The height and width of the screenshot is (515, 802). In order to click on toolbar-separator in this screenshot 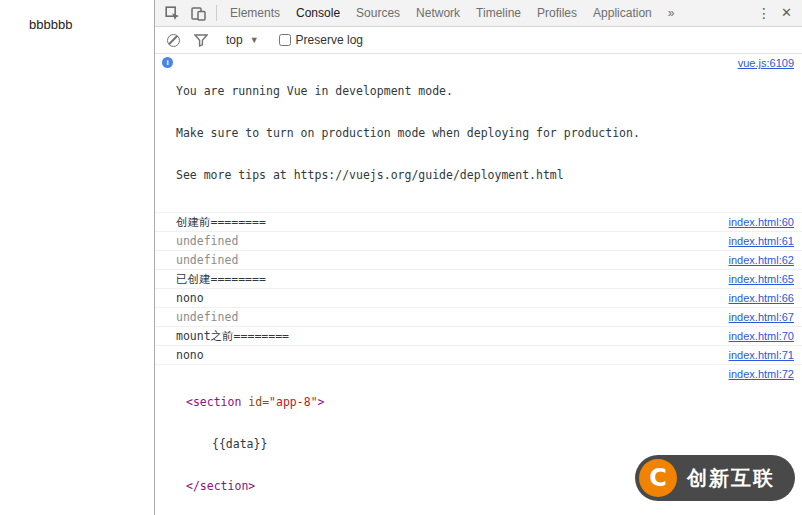, I will do `click(216, 13)`.